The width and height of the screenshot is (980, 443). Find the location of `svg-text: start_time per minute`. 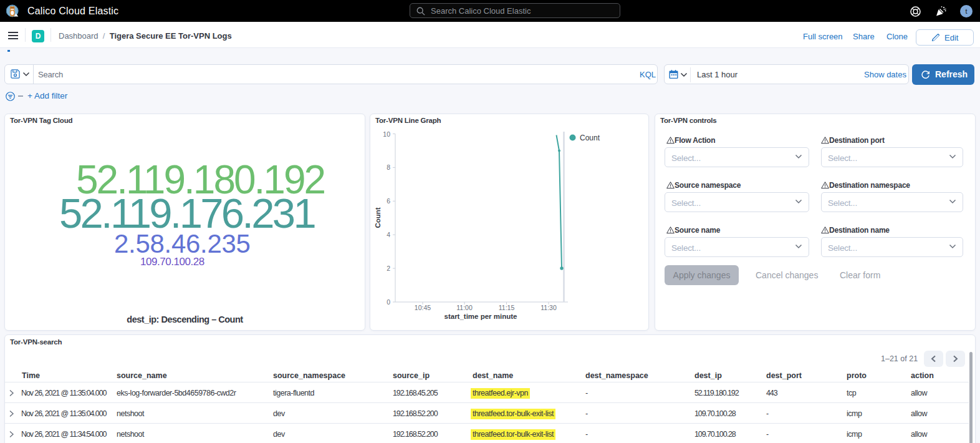

svg-text: start_time per minute is located at coordinates (481, 316).